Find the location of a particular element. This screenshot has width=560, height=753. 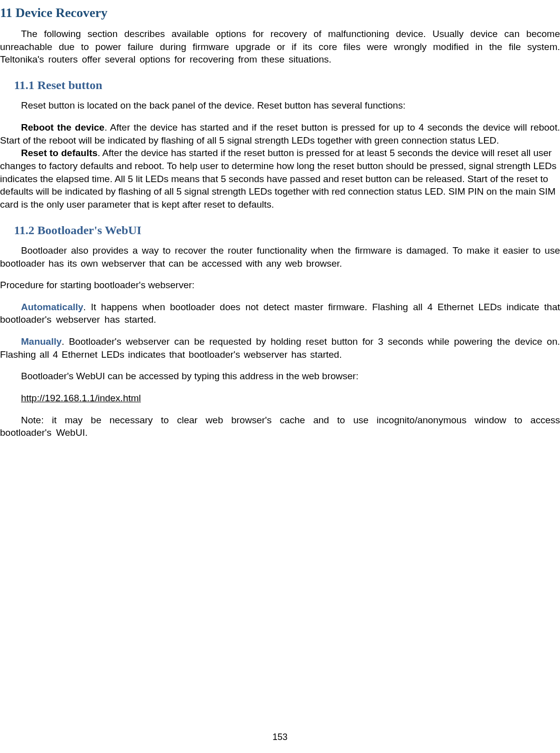

auto-text: . It happens when bootloader does not de… is located at coordinates (280, 313).